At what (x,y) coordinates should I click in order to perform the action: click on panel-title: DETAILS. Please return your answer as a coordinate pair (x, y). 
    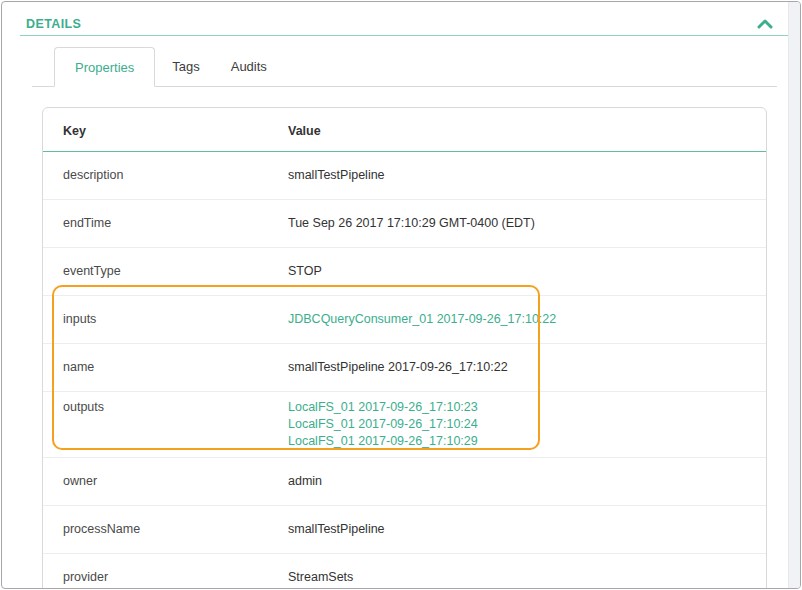
    Looking at the image, I should click on (54, 24).